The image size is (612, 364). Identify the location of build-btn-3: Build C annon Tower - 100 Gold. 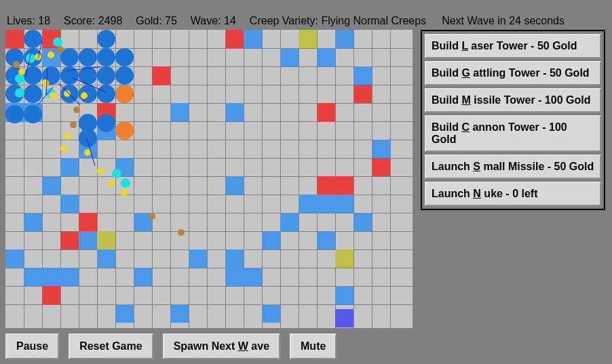
(513, 134).